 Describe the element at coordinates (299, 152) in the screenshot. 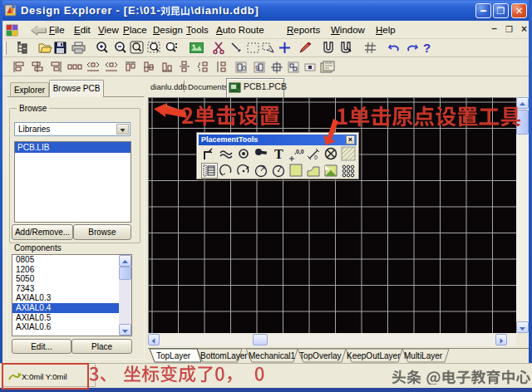

I see `svg-text: ,0,0` at that location.